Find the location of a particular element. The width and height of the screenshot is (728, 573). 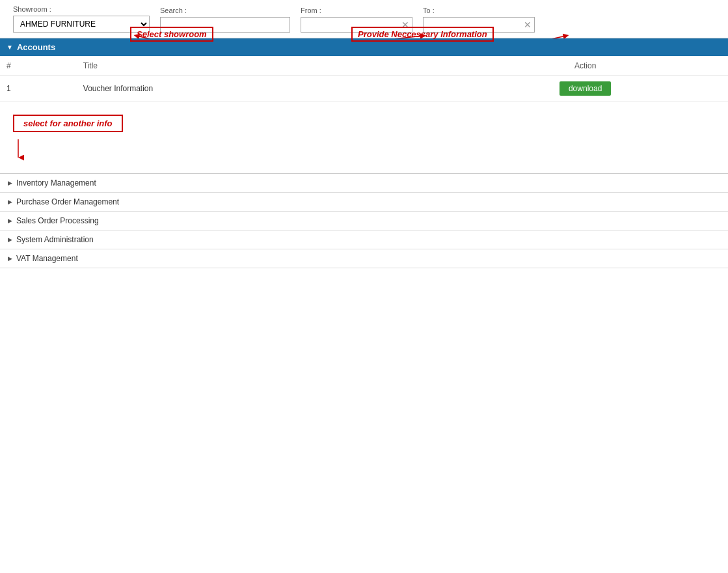

nav-item: ▶ VAT Management is located at coordinates (364, 259).